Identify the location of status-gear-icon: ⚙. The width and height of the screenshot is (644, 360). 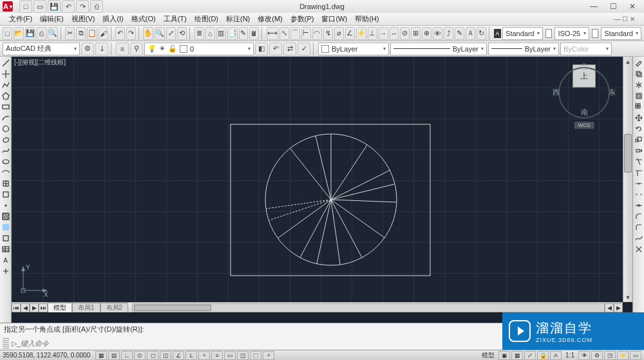
(597, 355).